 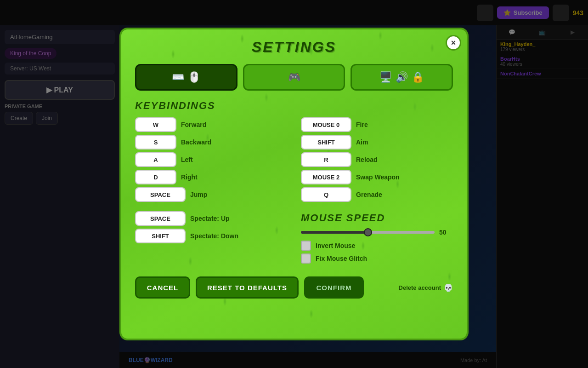 What do you see at coordinates (211, 195) in the screenshot?
I see `binding-row-space: SPACE Jump` at bounding box center [211, 195].